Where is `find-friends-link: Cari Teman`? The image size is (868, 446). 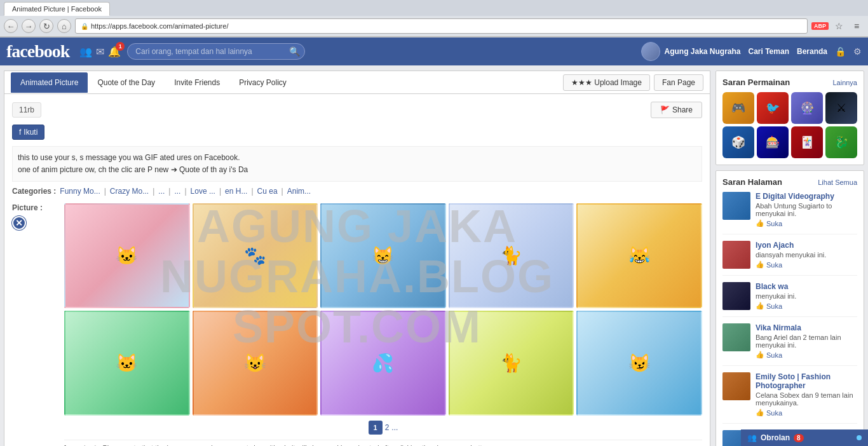 find-friends-link: Cari Teman is located at coordinates (769, 51).